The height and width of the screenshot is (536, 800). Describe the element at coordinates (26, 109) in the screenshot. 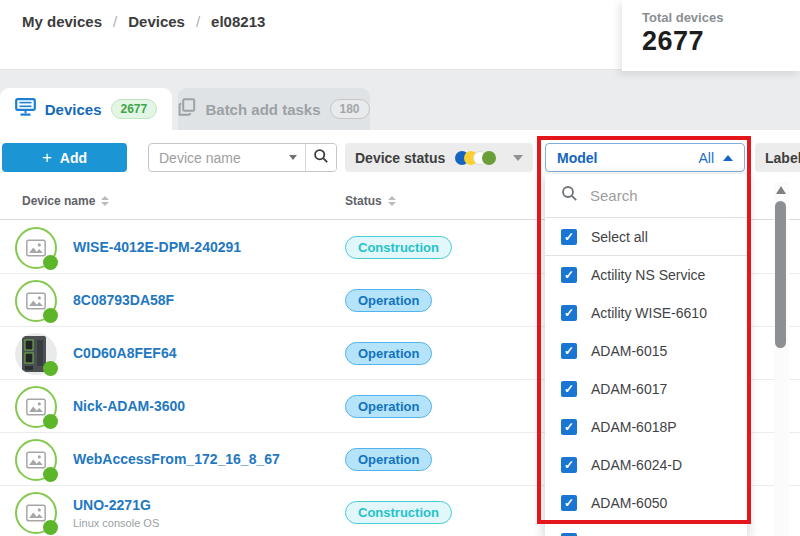

I see `devices-icon` at that location.